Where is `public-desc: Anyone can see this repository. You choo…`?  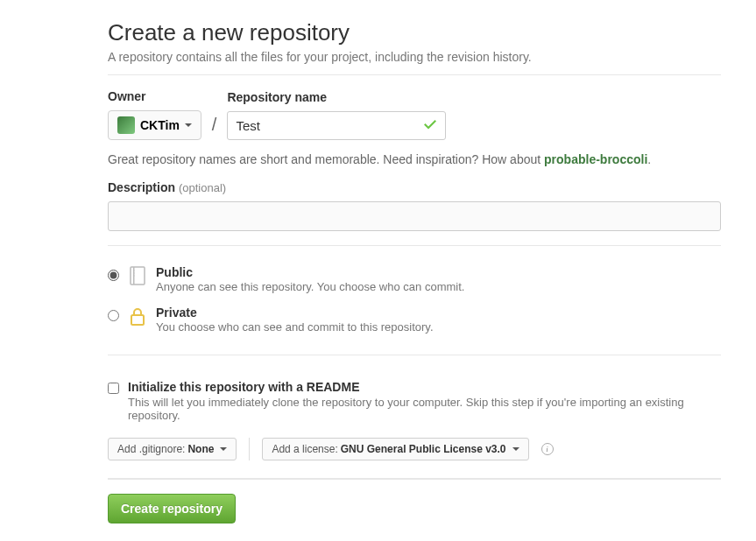 public-desc: Anyone can see this repository. You choo… is located at coordinates (438, 287).